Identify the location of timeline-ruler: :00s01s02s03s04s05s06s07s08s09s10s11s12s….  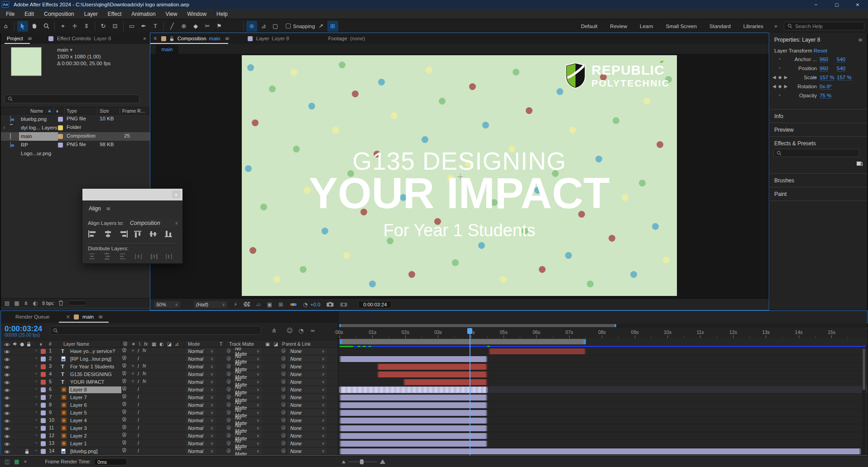
(603, 333).